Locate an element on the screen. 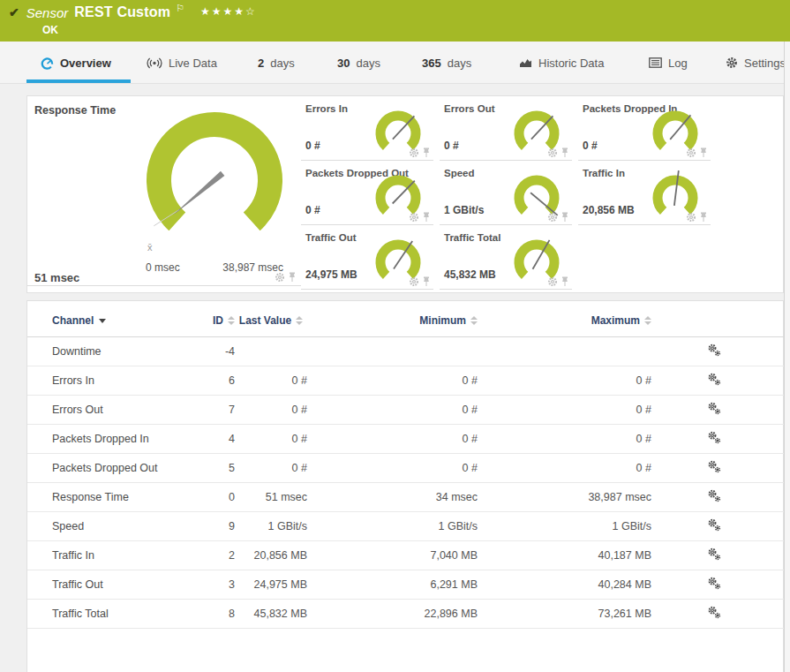 The height and width of the screenshot is (672, 790). channel-gauge-cell: Speed 1 GBit/s is located at coordinates (506, 193).